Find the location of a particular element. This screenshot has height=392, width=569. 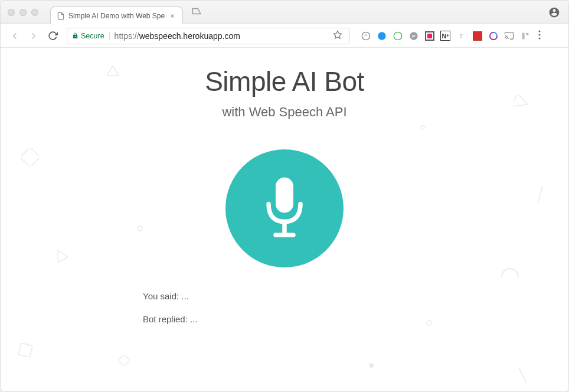

extension-icon: N+ is located at coordinates (445, 35).